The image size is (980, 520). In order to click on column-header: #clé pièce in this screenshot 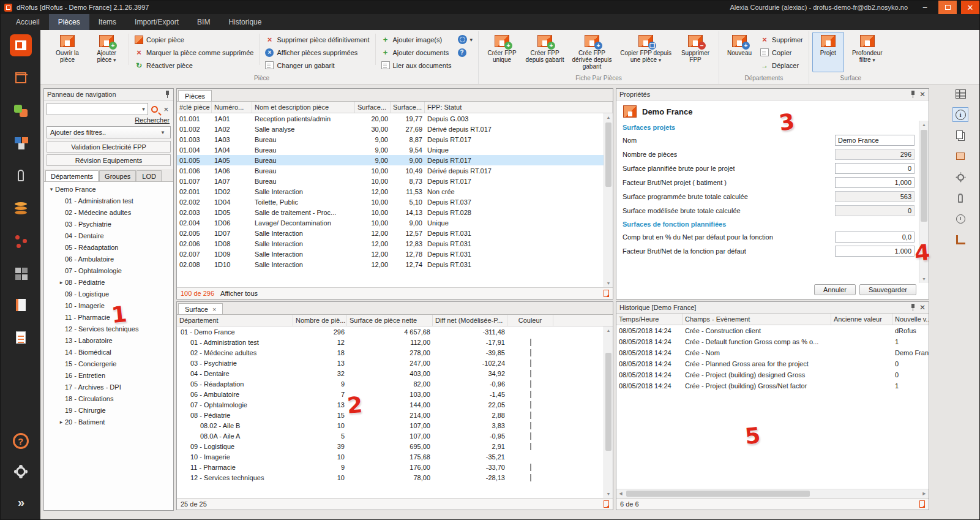, I will do `click(195, 107)`.